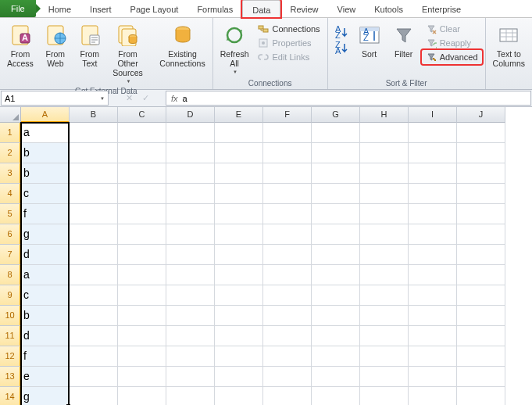  I want to click on tab-formulas: Formulas, so click(215, 9).